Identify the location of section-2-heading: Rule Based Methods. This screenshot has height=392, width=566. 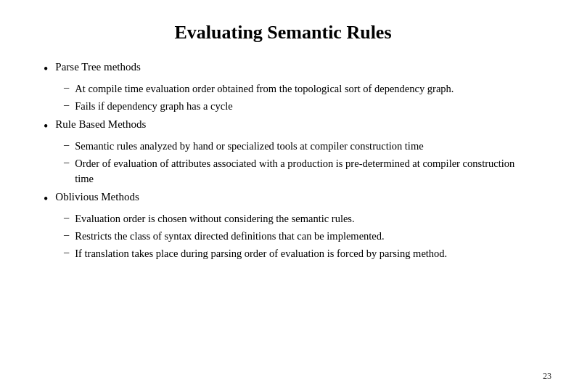
(100, 125).